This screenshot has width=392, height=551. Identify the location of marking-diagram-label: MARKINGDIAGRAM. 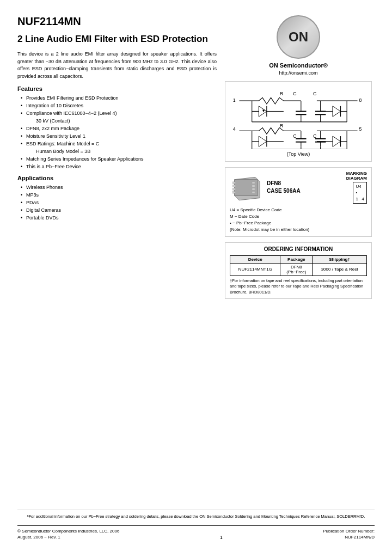
(357, 176).